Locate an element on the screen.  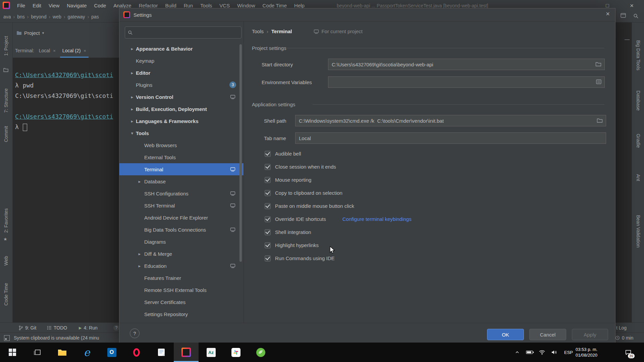
ok-button: OK is located at coordinates (505, 335).